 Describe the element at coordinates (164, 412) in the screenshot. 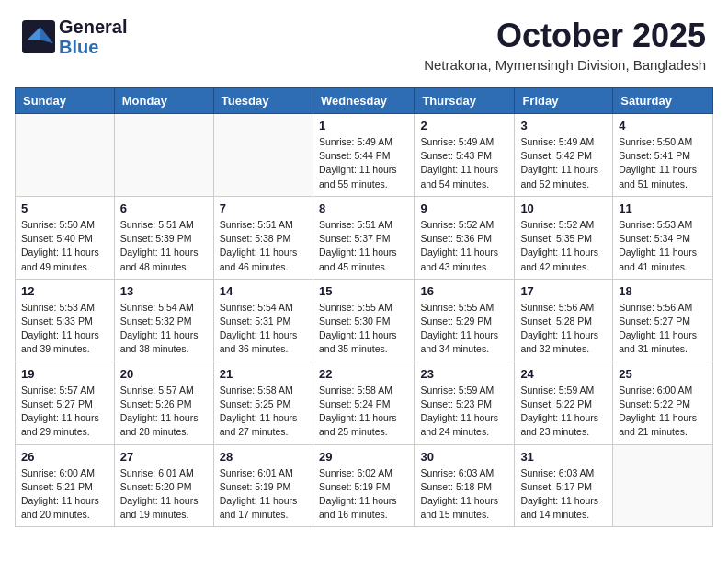

I see `day-info: Sunrise: 5:57 AMSunset: 5:26 PMDaylight:…` at that location.